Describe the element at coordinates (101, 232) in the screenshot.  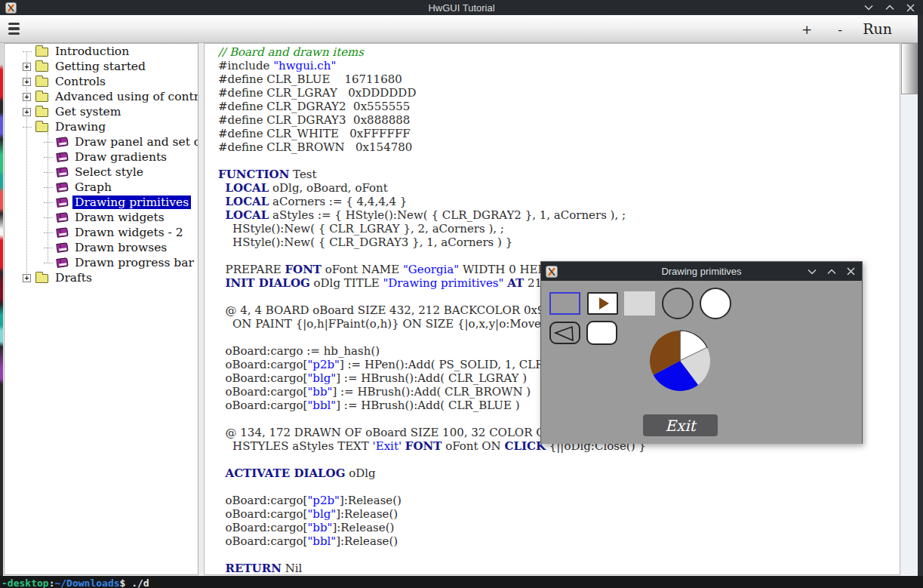
I see `tree-item: Drawn widgets - 2` at that location.